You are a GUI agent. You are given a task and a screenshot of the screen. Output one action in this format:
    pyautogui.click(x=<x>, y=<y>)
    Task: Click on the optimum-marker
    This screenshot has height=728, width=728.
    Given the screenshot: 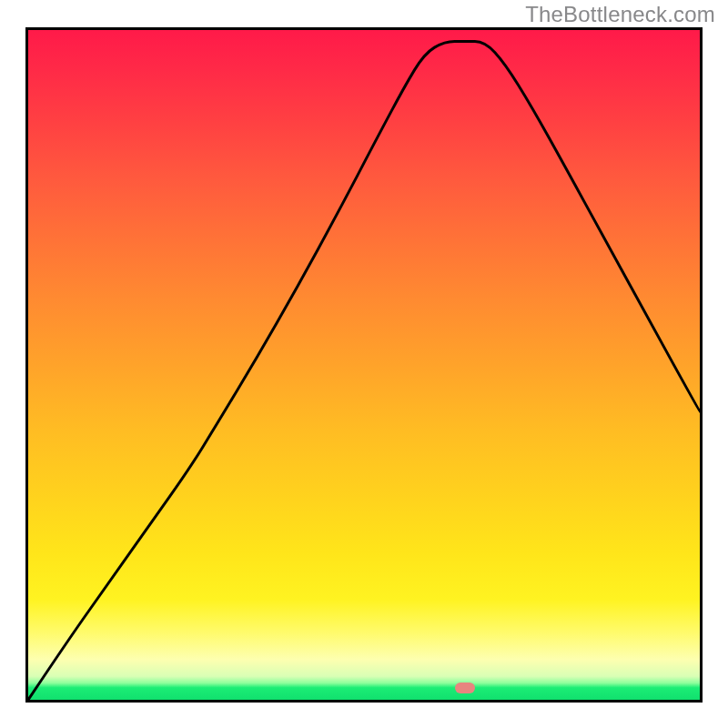 What is the action you would take?
    pyautogui.click(x=465, y=688)
    